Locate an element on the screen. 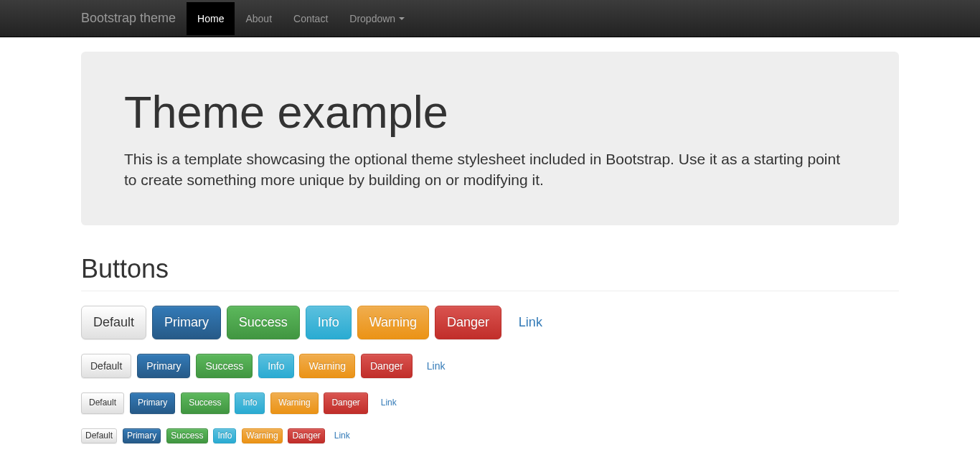  nav-item-dropdown: Dropdown is located at coordinates (377, 19).